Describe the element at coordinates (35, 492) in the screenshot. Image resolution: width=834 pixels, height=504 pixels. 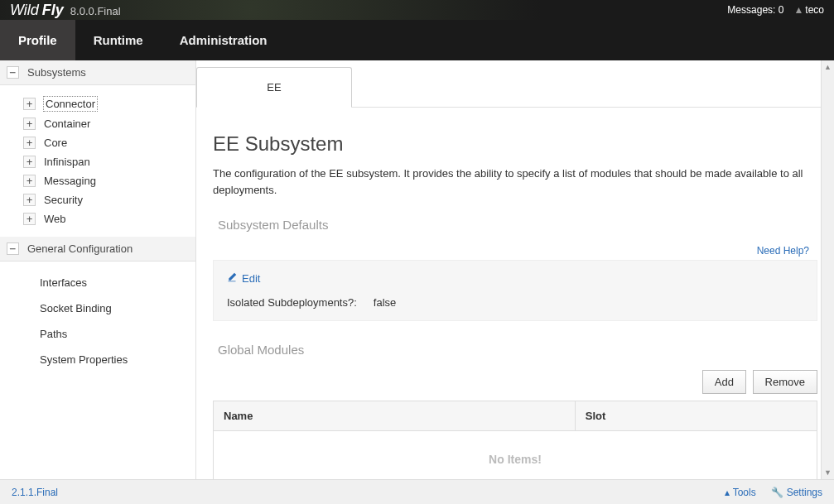
I see `footer-version: 2.1.1.Final` at that location.